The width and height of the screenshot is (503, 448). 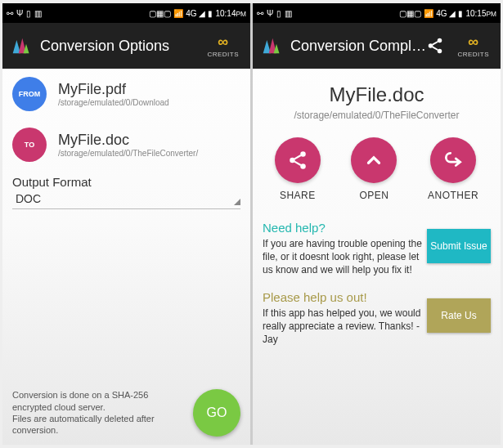 I want to click on dest-path: /storage/emulated/0/TheFileConverter/, so click(x=128, y=154).